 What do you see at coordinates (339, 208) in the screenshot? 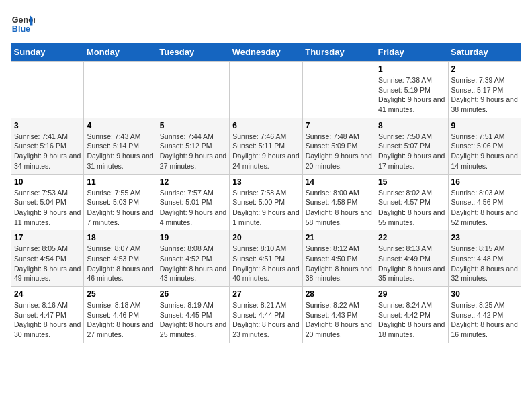
I see `day-info: Sunrise: 8:00 AM Sunset: 4:58 PM Dayligh…` at bounding box center [339, 208].